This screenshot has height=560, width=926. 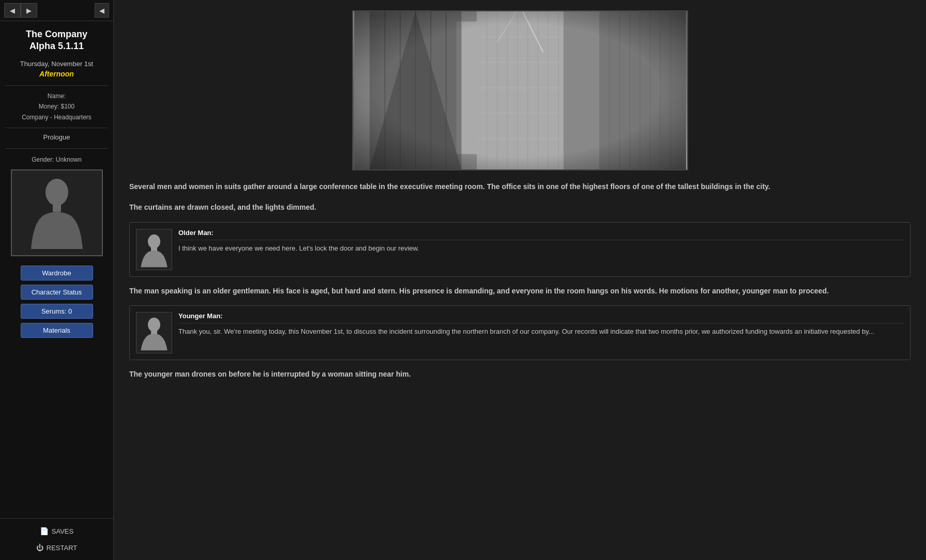 What do you see at coordinates (541, 249) in the screenshot?
I see `older-man-text: I think we have everyone we need here. L…` at bounding box center [541, 249].